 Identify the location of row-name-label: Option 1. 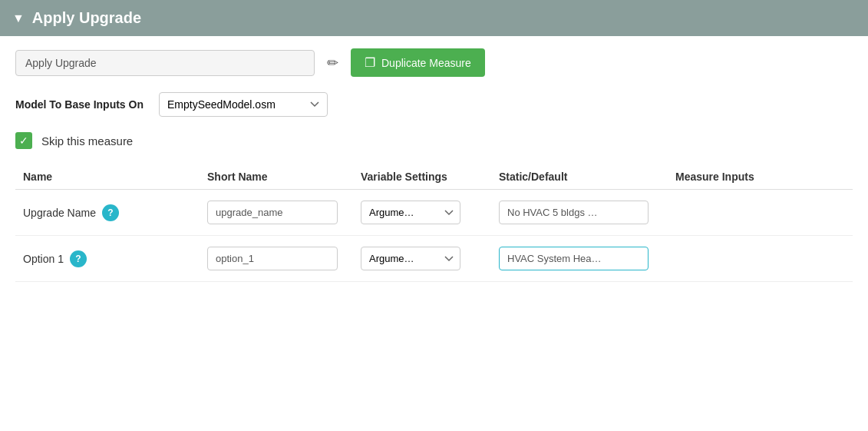
(43, 259).